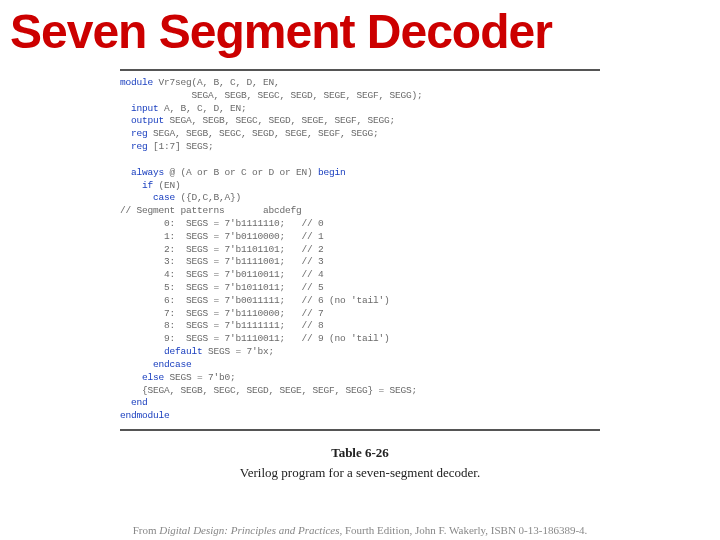  What do you see at coordinates (211, 210) in the screenshot?
I see `code-text: // Segment patterns abcdefg` at bounding box center [211, 210].